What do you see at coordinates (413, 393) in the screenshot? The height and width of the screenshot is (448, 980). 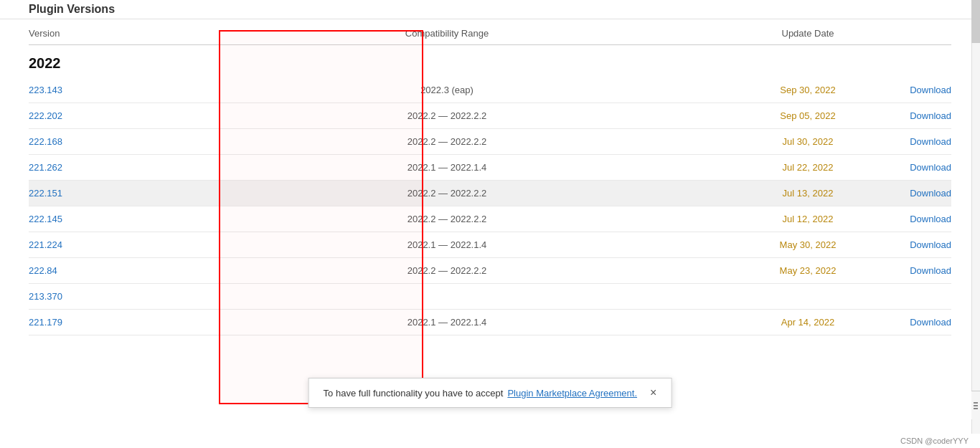 I see `notification-text: To have full functionality you have to a…` at bounding box center [413, 393].